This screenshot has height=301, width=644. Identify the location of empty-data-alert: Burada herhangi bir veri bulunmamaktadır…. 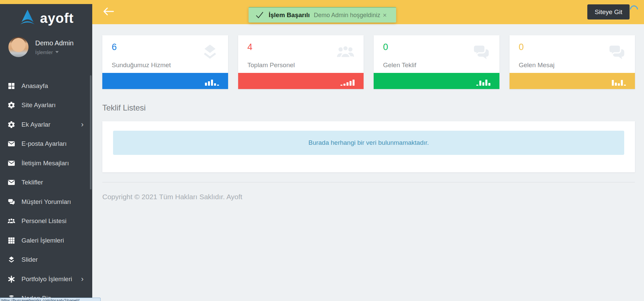
(369, 143).